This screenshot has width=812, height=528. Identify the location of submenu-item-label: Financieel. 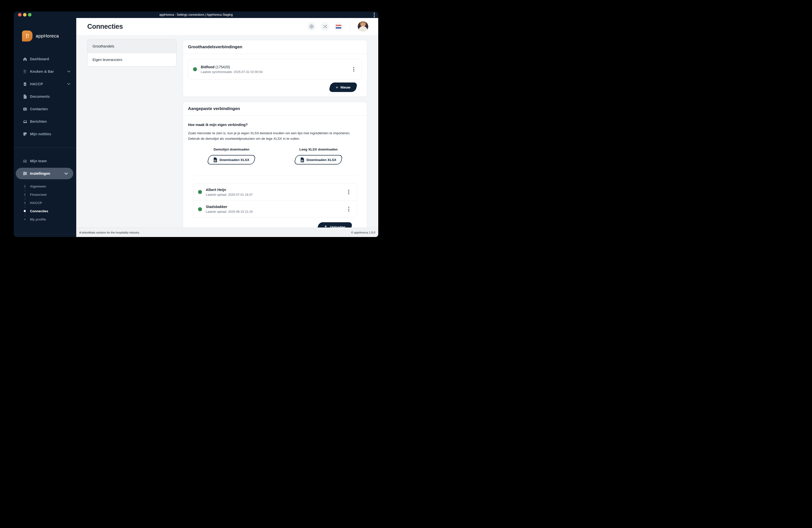
(38, 194).